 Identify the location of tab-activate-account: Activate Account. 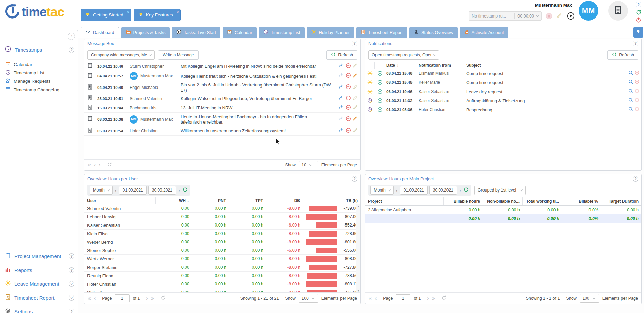
(484, 32).